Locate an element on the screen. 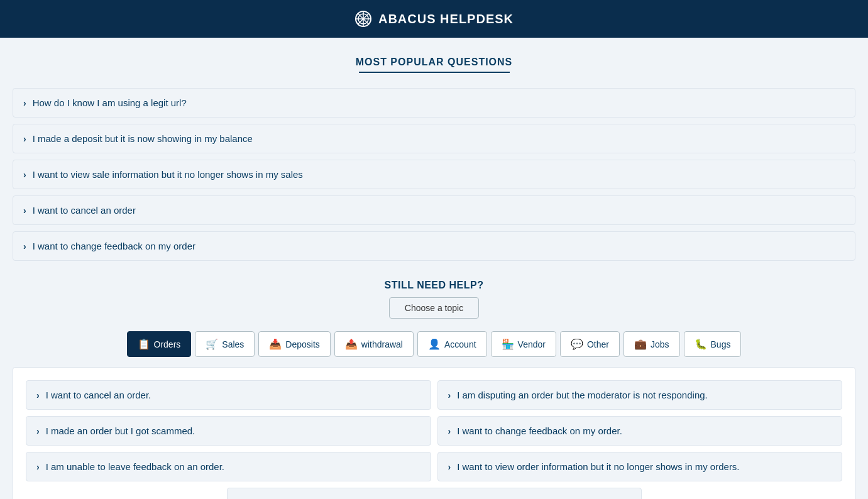 This screenshot has height=499, width=868. page-header: ABACUS HELPDESK is located at coordinates (434, 19).